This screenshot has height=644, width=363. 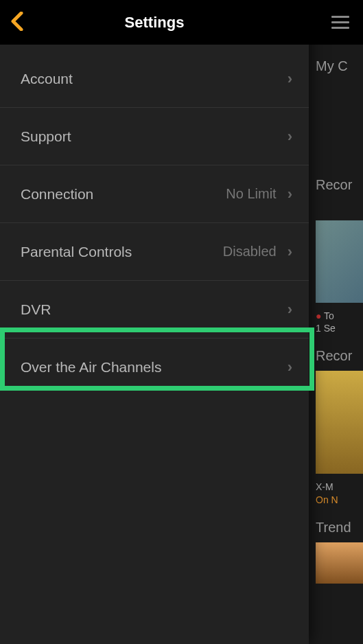 What do you see at coordinates (154, 252) in the screenshot?
I see `menu-item-parental-controls: Parental Controls Disabled ›` at bounding box center [154, 252].